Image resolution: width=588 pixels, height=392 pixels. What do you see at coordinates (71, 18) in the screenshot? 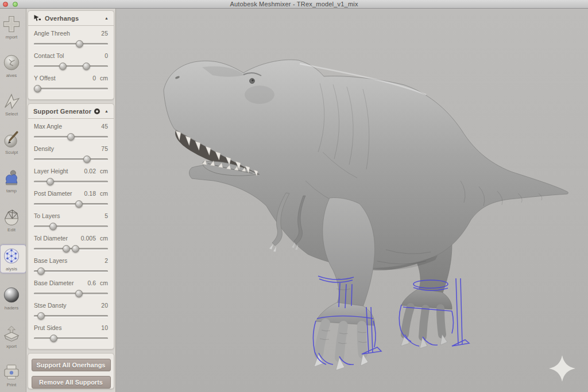
I see `overhangs-panel-header: Overhangs ▲` at bounding box center [71, 18].